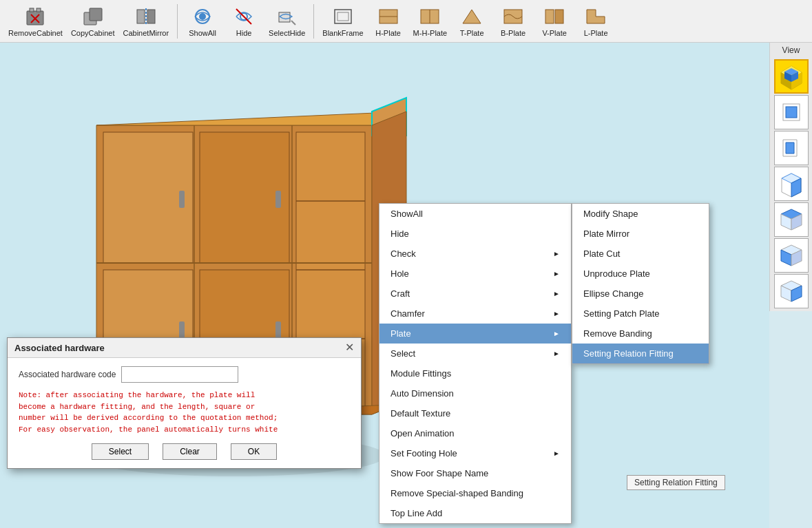 The height and width of the screenshot is (528, 812). What do you see at coordinates (513, 33) in the screenshot?
I see `toolbar-label-b-plate: B-Plate` at bounding box center [513, 33].